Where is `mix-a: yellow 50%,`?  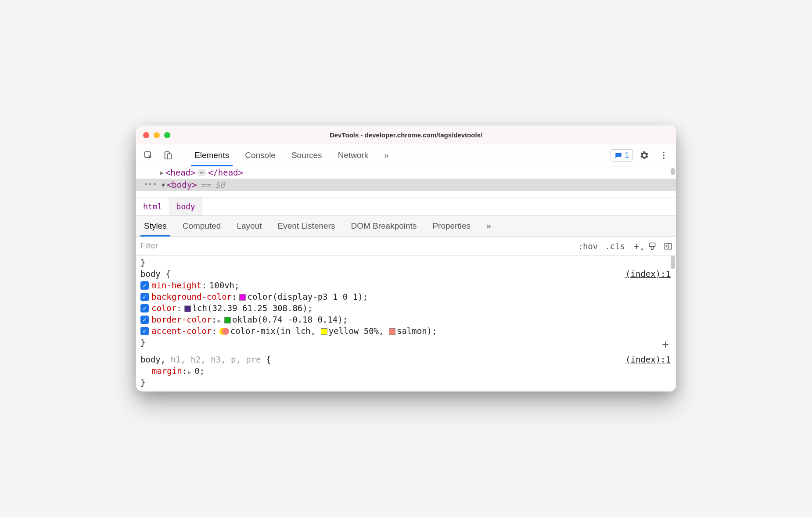
mix-a: yellow 50%, is located at coordinates (356, 331).